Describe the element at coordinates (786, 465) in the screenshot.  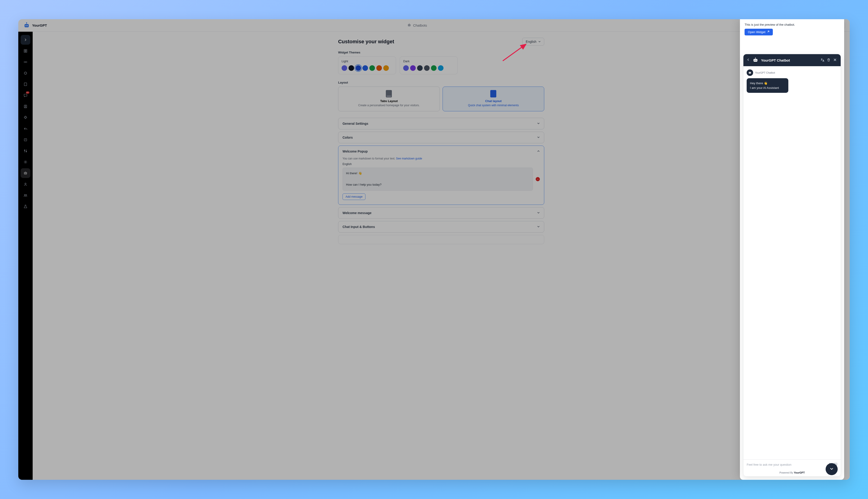
I see `widget-input: Feel free to ask me your question` at that location.